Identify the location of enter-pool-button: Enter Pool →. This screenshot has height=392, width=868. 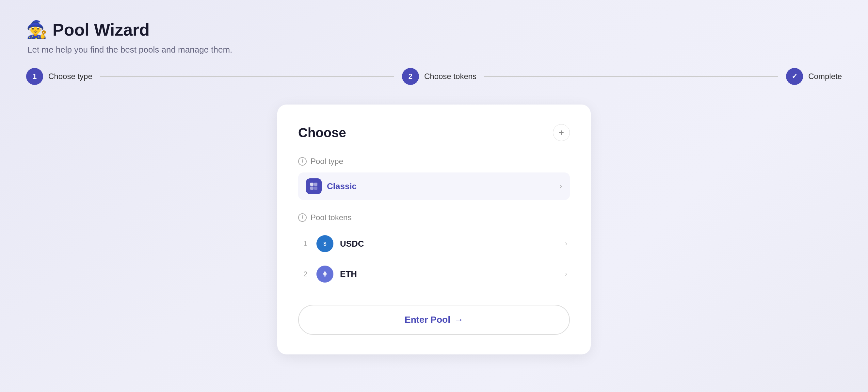
(434, 320).